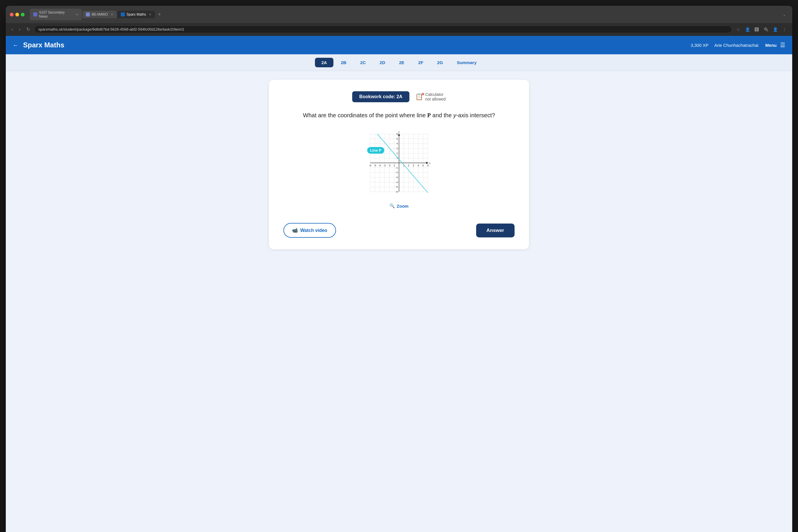  Describe the element at coordinates (766, 30) in the screenshot. I see `extension-icon-3: 🔌` at that location.